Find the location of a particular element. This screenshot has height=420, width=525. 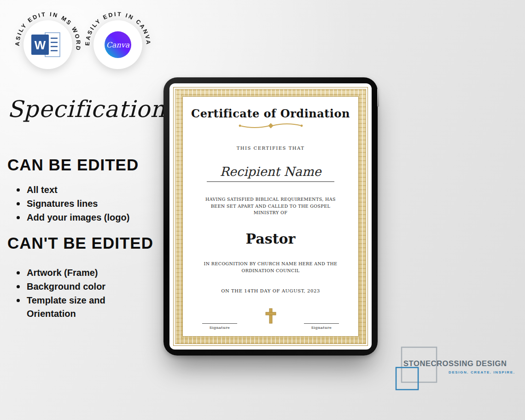

body-text-top: HAVING SATISFIED BIBLICAL REQUIREMENTS, … is located at coordinates (271, 206).